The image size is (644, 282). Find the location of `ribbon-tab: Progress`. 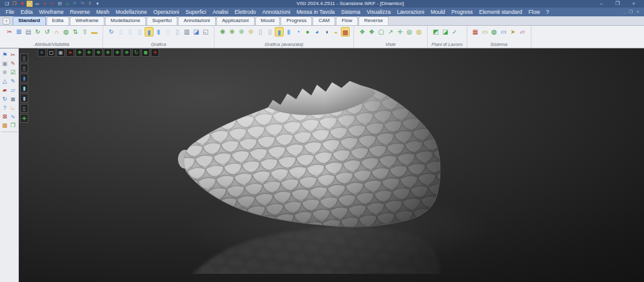

ribbon-tab: Progress is located at coordinates (296, 21).